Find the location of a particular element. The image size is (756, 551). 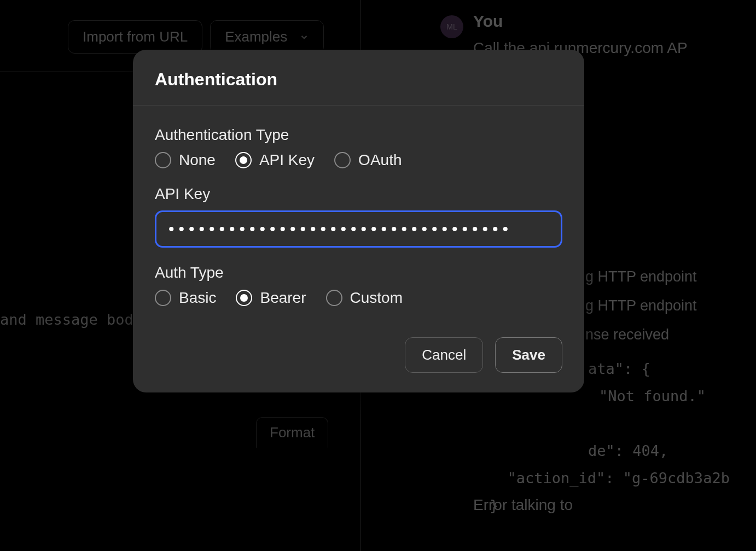

radio-label: OAuth is located at coordinates (380, 160).